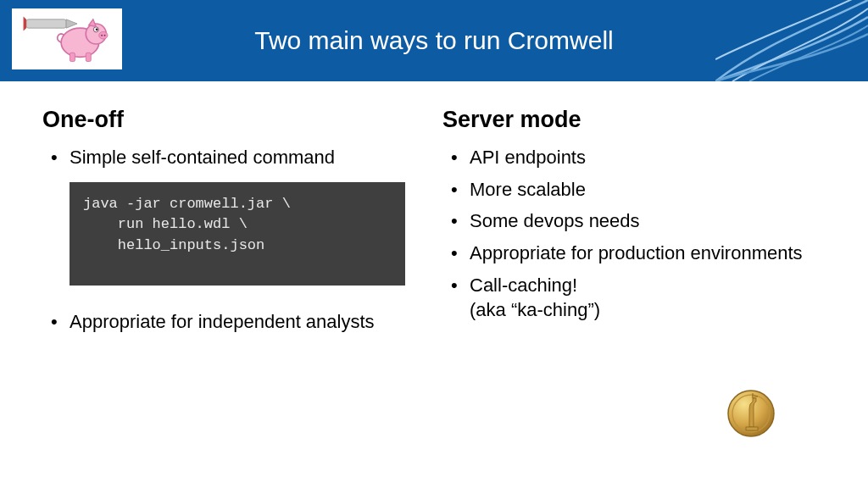  I want to click on logo-container, so click(67, 39).